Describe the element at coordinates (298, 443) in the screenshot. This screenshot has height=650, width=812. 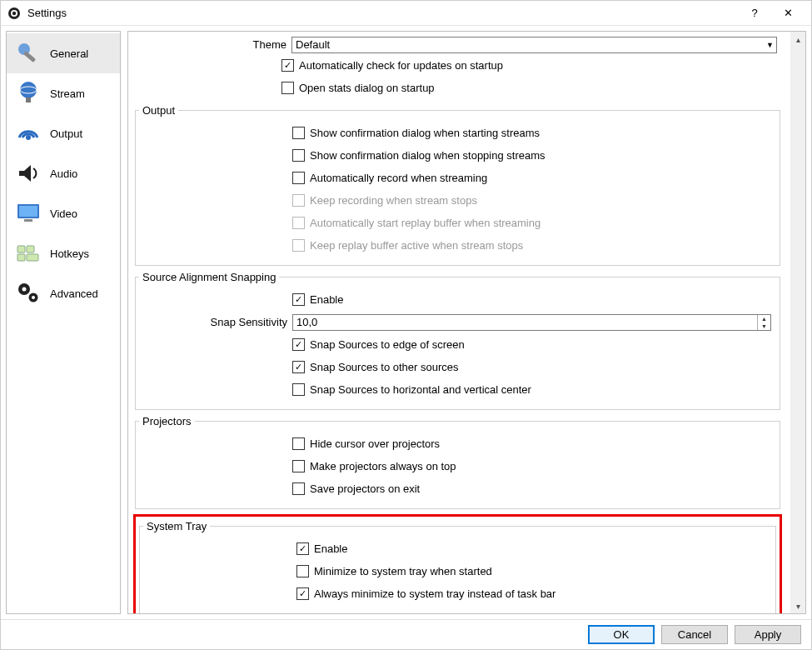
I see `hide-cursor-checkbox` at that location.